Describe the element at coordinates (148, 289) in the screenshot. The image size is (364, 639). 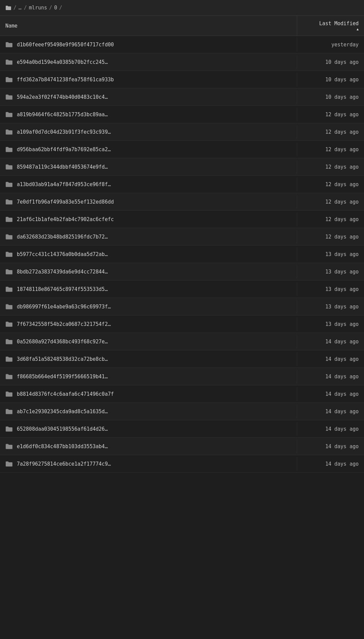
I see `file-name-cell: 18748118e867465c8974f553533d5…` at that location.